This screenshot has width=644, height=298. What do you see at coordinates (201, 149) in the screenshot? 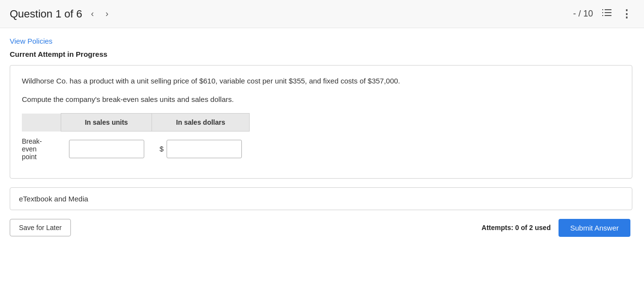
I see `sales-dollars-input-group: $` at bounding box center [201, 149].